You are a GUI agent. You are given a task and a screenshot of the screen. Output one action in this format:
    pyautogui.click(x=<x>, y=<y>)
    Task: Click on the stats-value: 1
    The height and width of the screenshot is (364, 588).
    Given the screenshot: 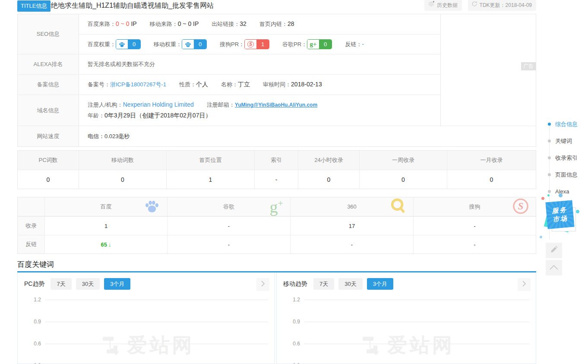 What is the action you would take?
    pyautogui.click(x=211, y=179)
    